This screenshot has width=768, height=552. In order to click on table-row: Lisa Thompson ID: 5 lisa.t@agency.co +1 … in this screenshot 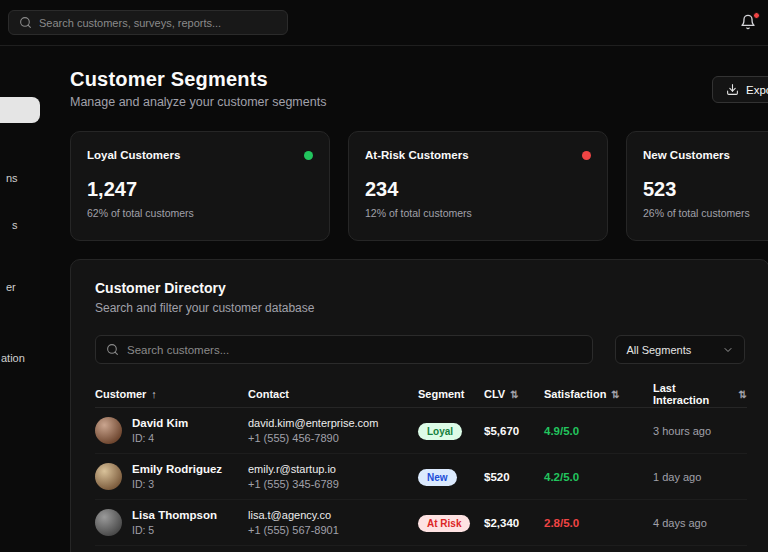, I will do `click(421, 523)`.